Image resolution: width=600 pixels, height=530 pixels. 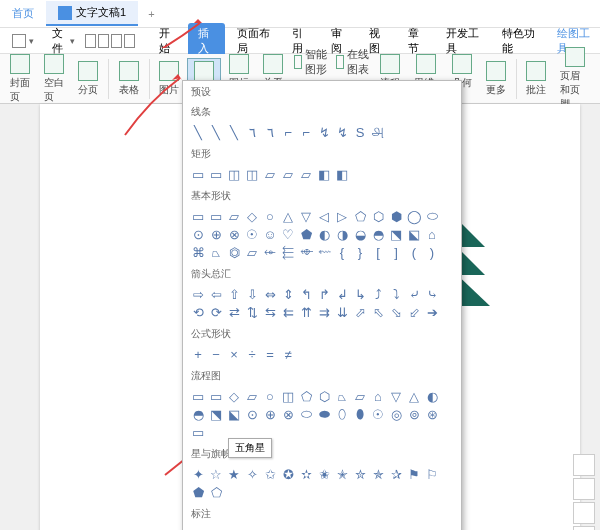 I want to click on shape-star-10: ✯, so click(x=378, y=474).